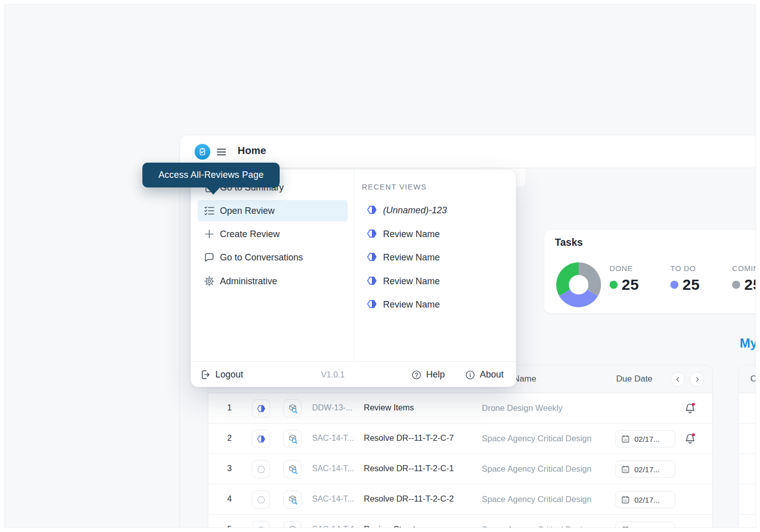 This screenshot has height=532, width=760. I want to click on chat-icon, so click(209, 257).